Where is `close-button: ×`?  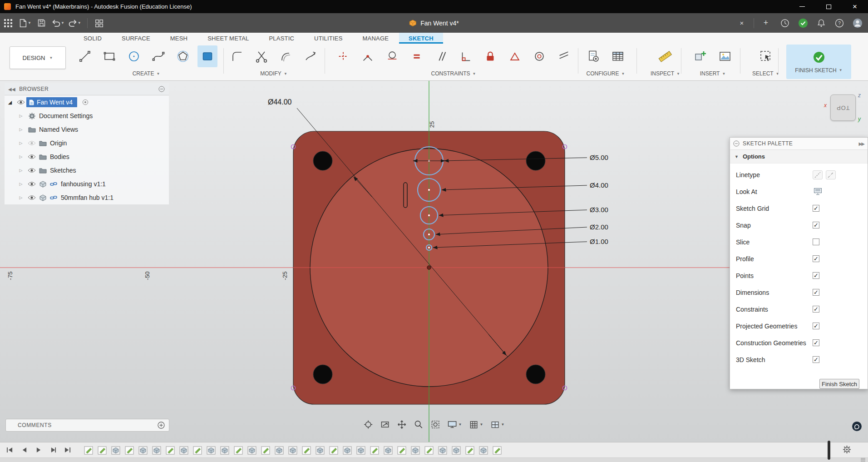 close-button: × is located at coordinates (855, 6).